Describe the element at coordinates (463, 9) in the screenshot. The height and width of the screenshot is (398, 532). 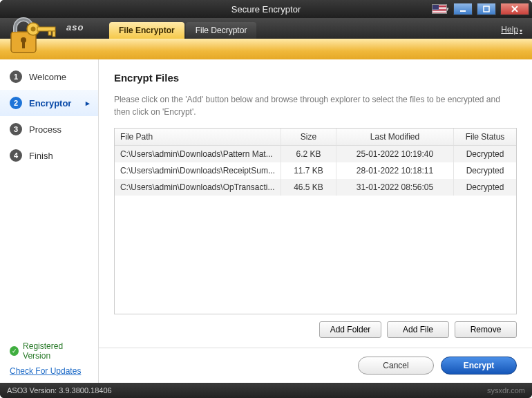
I see `minimize-button` at that location.